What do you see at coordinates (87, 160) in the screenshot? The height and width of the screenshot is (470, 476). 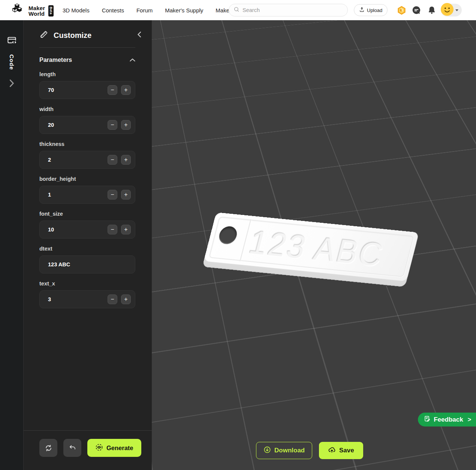 I see `param-field: 2 − +` at bounding box center [87, 160].